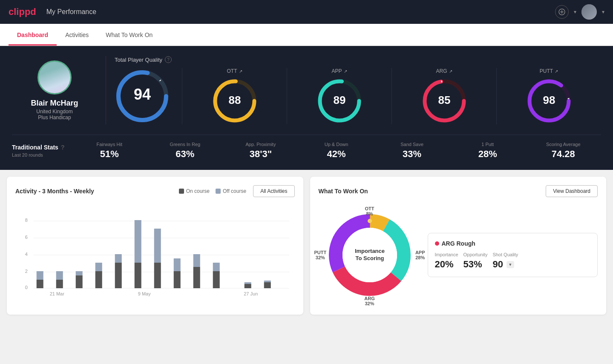  I want to click on stat-fairways-hit: Fairways Hit 51%, so click(109, 151).